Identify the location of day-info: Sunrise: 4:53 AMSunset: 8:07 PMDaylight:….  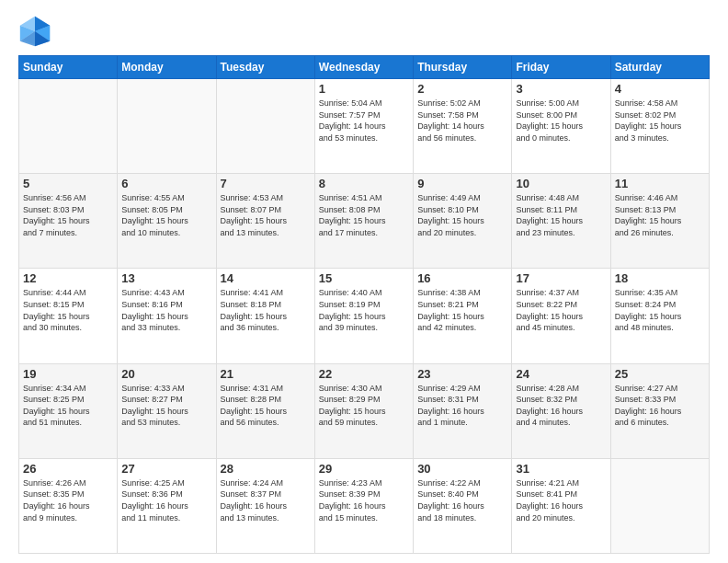
(266, 215).